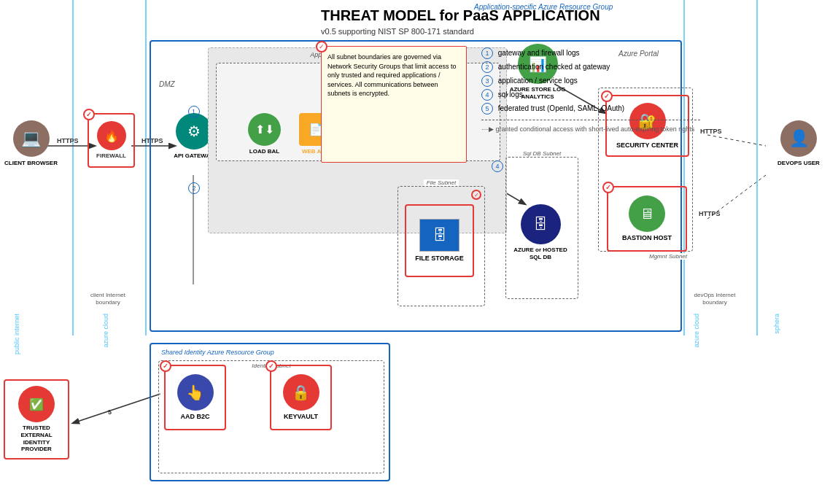 The height and width of the screenshot is (504, 830). Describe the element at coordinates (569, 31) in the screenshot. I see `threat-subtitle: v0.5 supporting NIST SP 800-171 standard` at that location.